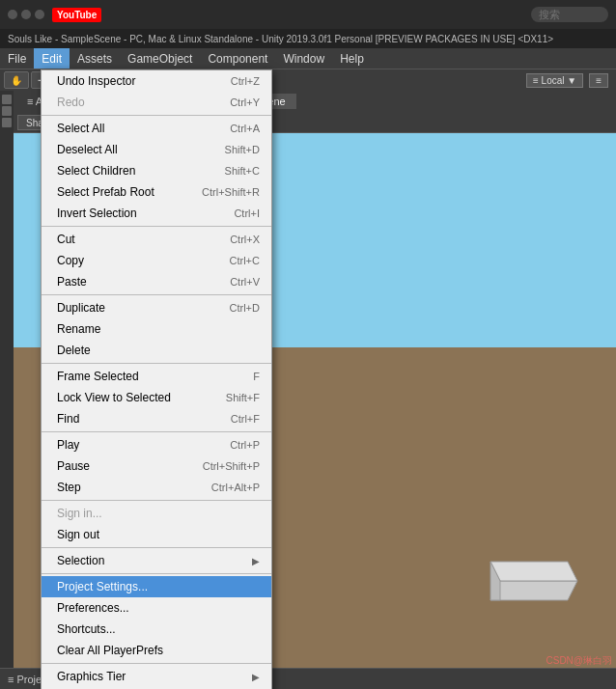 The height and width of the screenshot is (689, 616). What do you see at coordinates (156, 239) in the screenshot?
I see `menu-cut: Cut Ctrl+X` at bounding box center [156, 239].